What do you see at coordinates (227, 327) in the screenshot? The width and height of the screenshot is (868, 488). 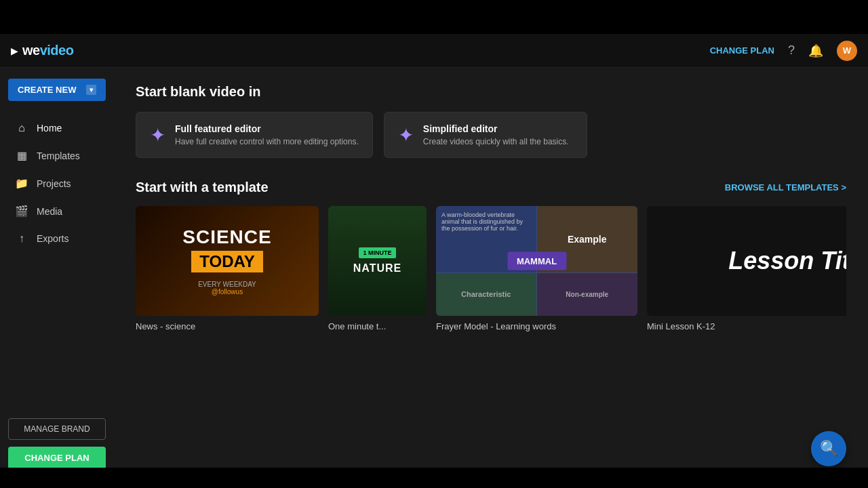 I see `template-label-news-science: News - science` at bounding box center [227, 327].